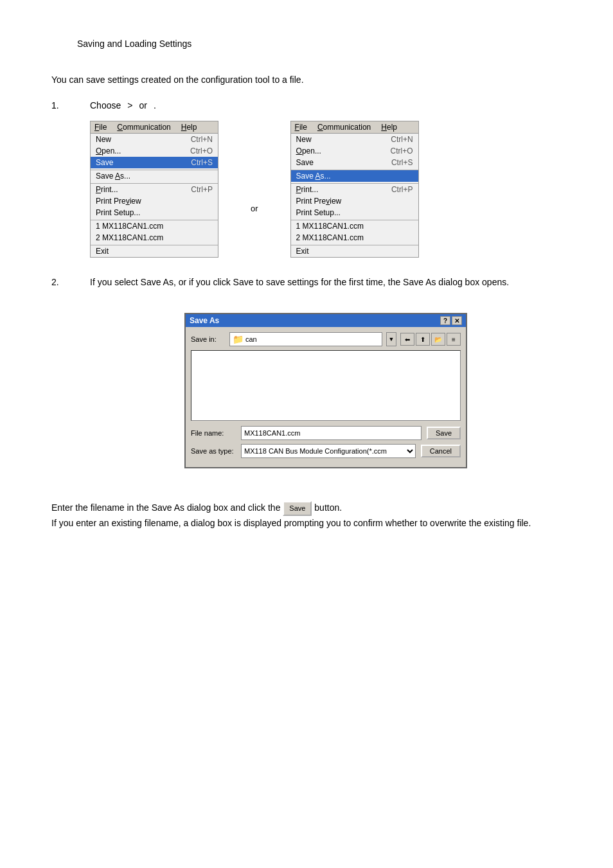 The image size is (613, 868). What do you see at coordinates (454, 339) in the screenshot?
I see `toolbar-view-button: ≡` at bounding box center [454, 339].